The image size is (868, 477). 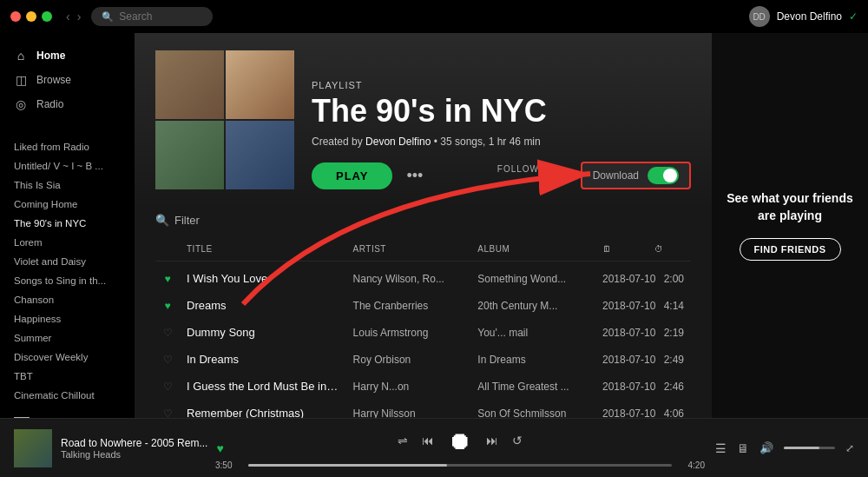 I want to click on track-title-0: I Wish You Love, so click(x=263, y=278).